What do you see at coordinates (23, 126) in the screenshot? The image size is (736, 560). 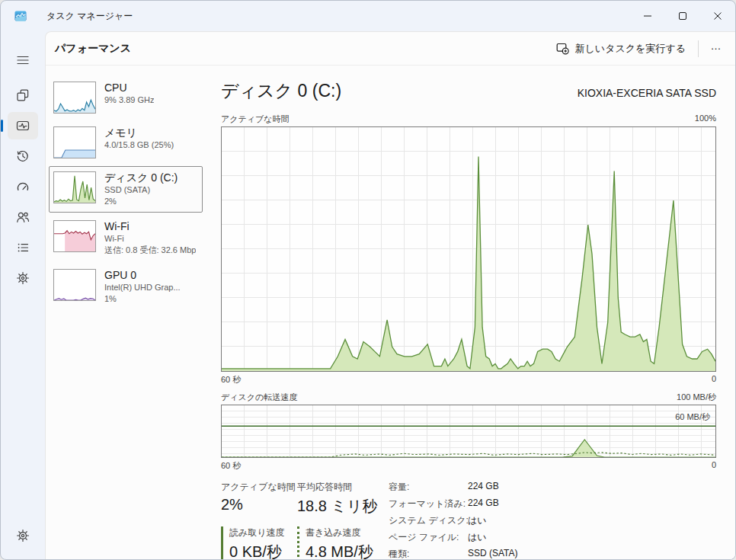 I see `performance-icon` at bounding box center [23, 126].